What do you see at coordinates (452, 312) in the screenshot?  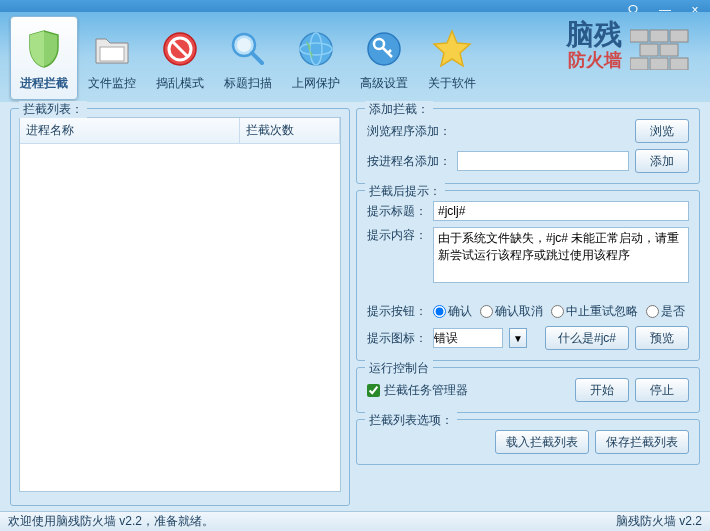 I see `radio-ok: 确认` at bounding box center [452, 312].